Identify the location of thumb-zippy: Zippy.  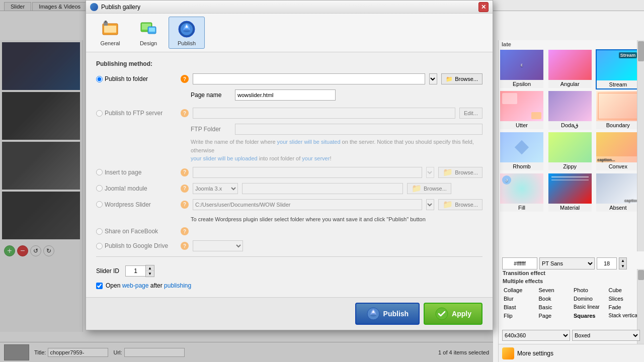
(570, 152).